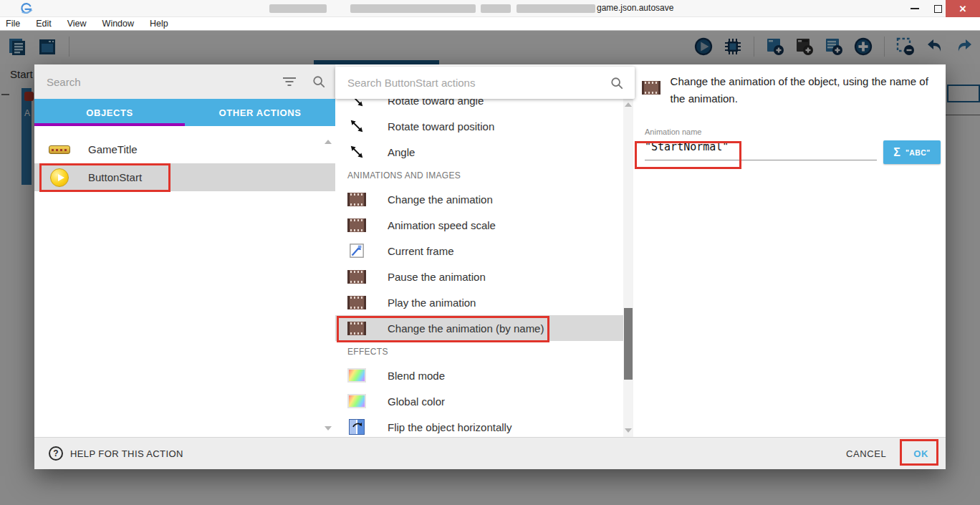 The width and height of the screenshot is (980, 505). I want to click on menu-help: Help, so click(159, 24).